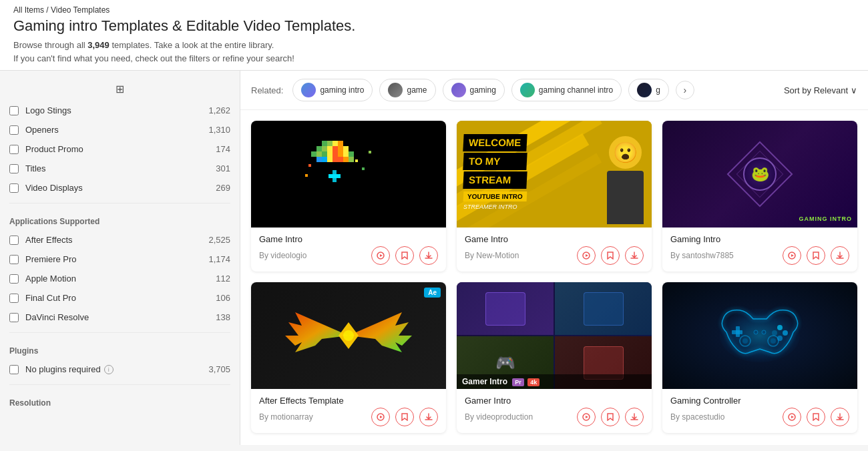 This screenshot has width=868, height=451. I want to click on breadcrumb-current: Video Templates, so click(80, 10).